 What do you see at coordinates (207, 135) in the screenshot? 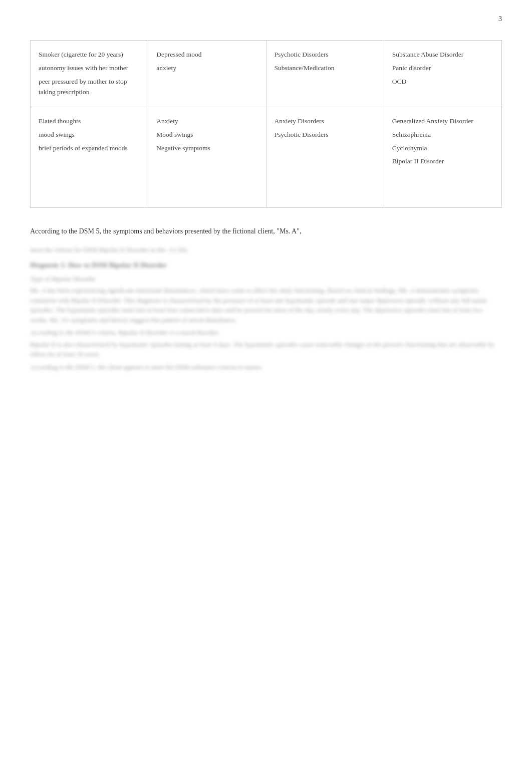
I see `cell-line: Mood swings` at bounding box center [207, 135].